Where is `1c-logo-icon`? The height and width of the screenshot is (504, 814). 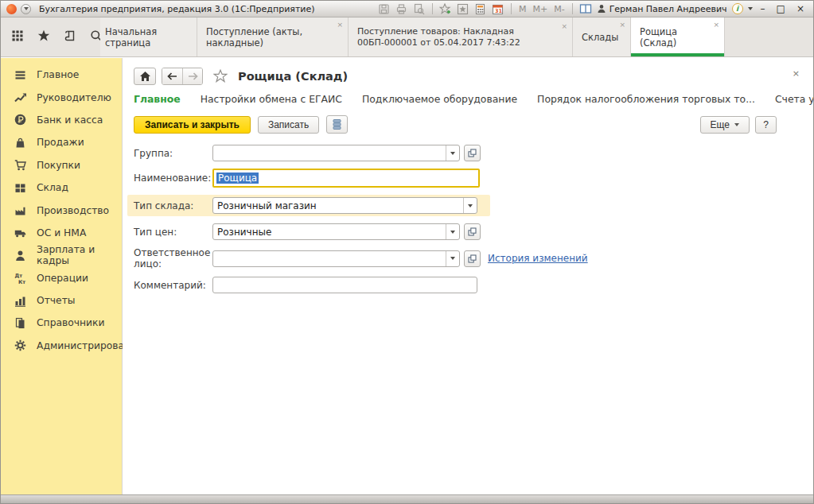 1c-logo-icon is located at coordinates (11, 10).